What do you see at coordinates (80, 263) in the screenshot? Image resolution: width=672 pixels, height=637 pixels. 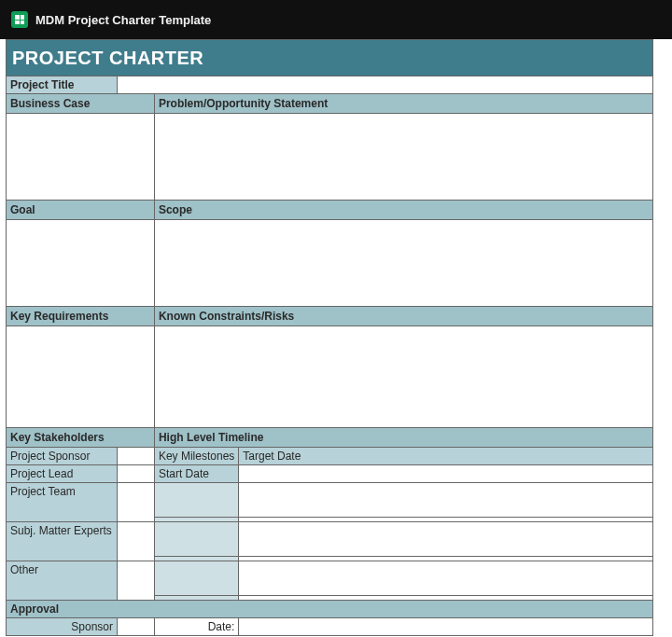 I see `goal-input` at bounding box center [80, 263].